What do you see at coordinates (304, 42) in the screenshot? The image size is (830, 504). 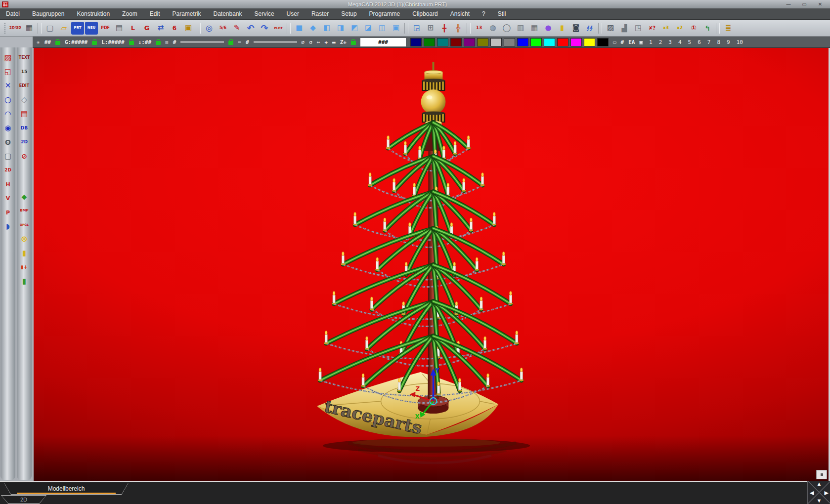 I see `snap-diameter-a-icon: ⌀` at bounding box center [304, 42].